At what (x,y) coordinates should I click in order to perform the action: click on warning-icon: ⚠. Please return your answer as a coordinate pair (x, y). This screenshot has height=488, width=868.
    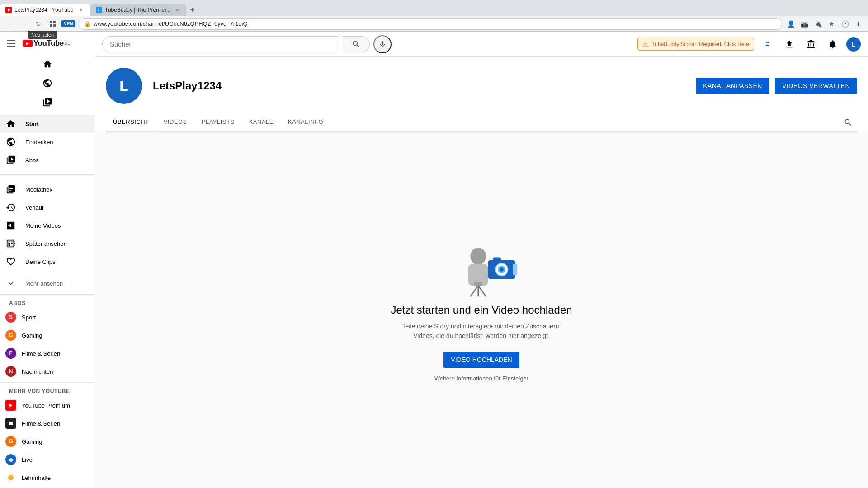
    Looking at the image, I should click on (646, 44).